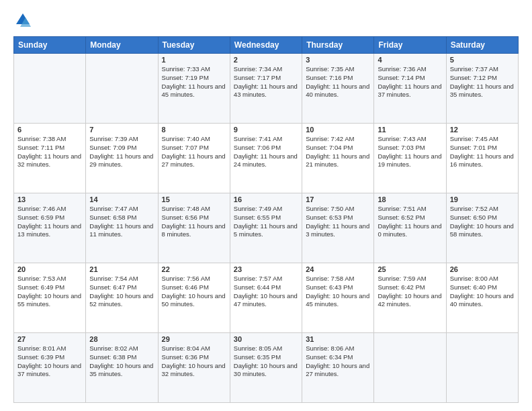 This screenshot has height=411, width=532. I want to click on day-info: Sunrise: 8:00 AMSunset: 6:40 PMDaylight:…, so click(482, 291).